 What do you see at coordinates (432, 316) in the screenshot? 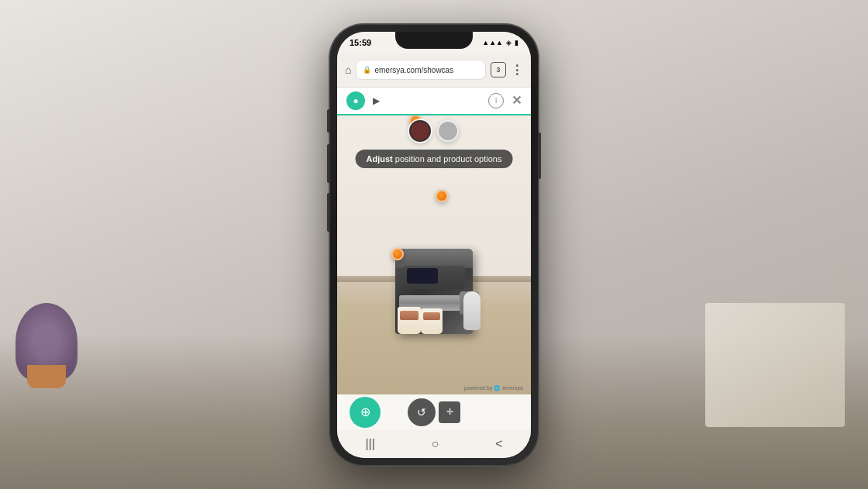
I see `cup-right-liquid` at bounding box center [432, 316].